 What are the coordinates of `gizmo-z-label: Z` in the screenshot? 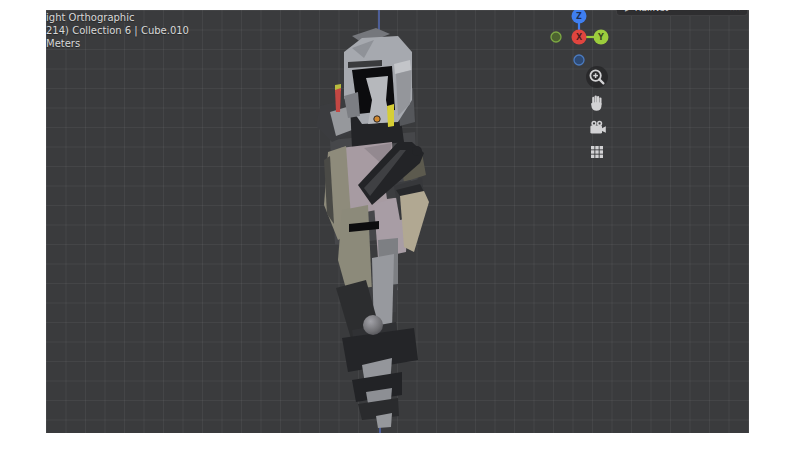 It's located at (579, 16).